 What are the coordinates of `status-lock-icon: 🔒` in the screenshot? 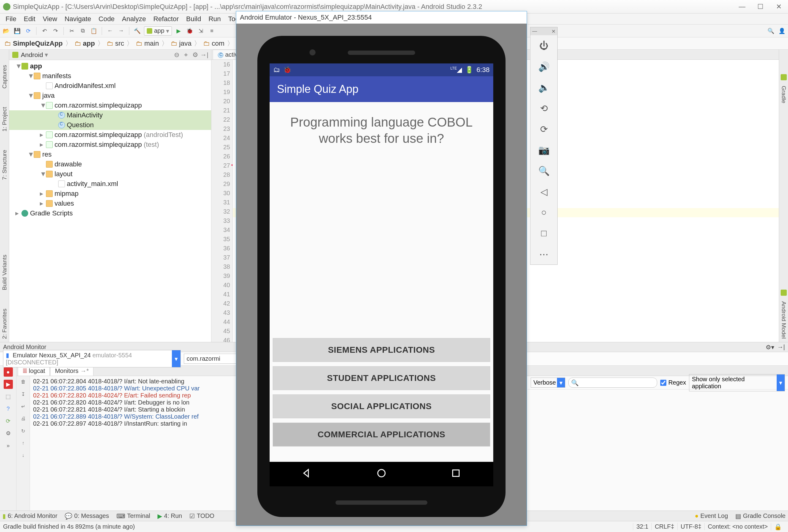 It's located at (778, 527).